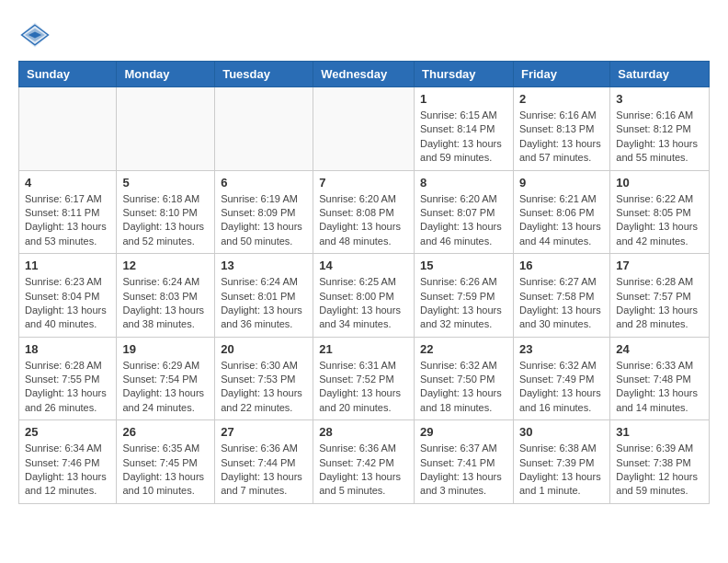 Image resolution: width=728 pixels, height=563 pixels. Describe the element at coordinates (562, 99) in the screenshot. I see `day-number: 2` at that location.